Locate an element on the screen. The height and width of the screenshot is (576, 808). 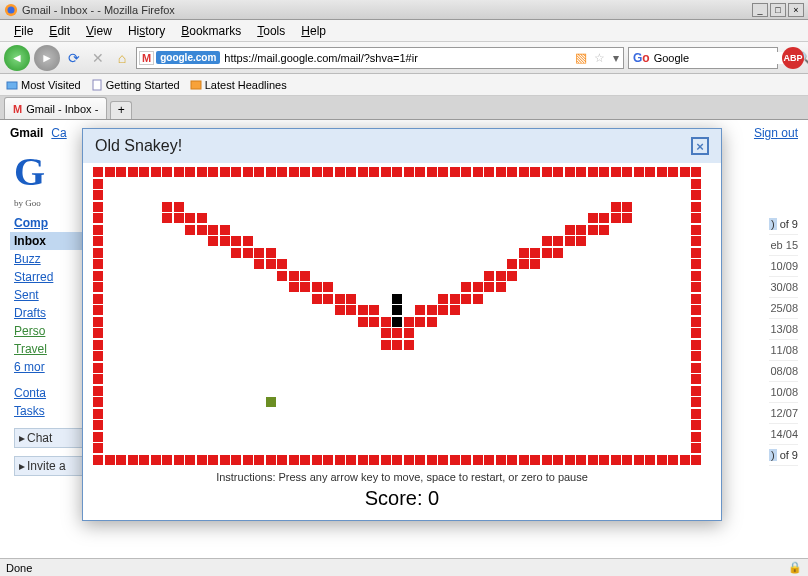
mail-date: 13/08 is located at coordinates (784, 330).